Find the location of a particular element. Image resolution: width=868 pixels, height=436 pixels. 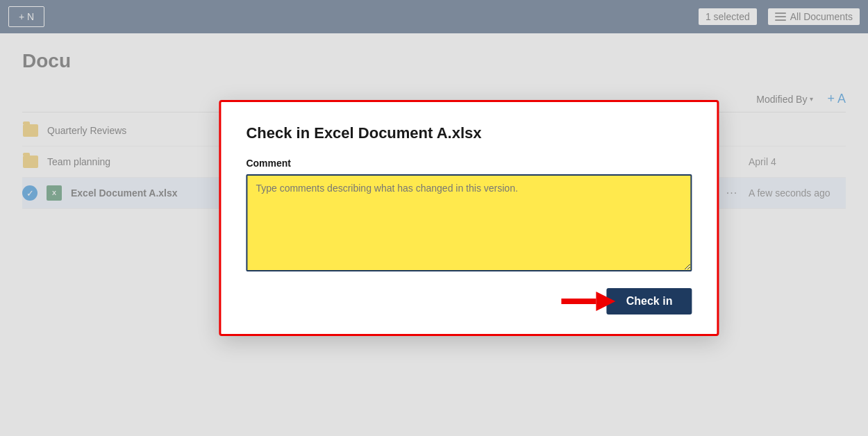

arrow-head is located at coordinates (606, 301).